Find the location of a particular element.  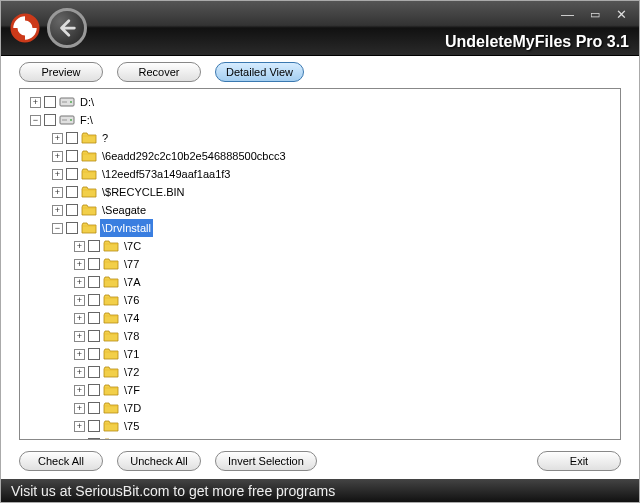

node-label: \7C is located at coordinates (132, 246).